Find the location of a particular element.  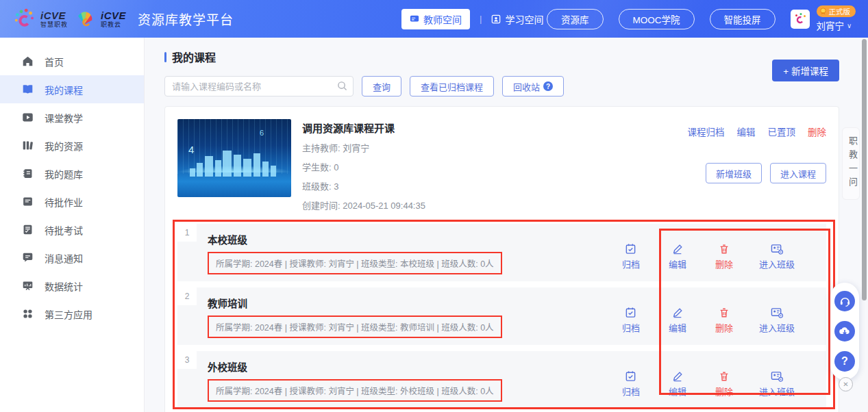

headset-icon is located at coordinates (845, 301).